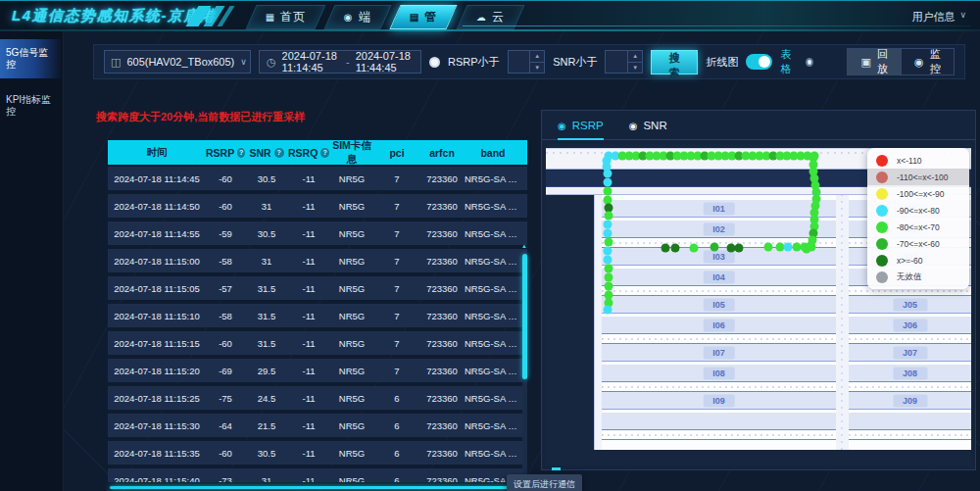  I want to click on table-row: 2024-07-18 11:15:05-5731.5-11NR5G7723360…, so click(318, 288).